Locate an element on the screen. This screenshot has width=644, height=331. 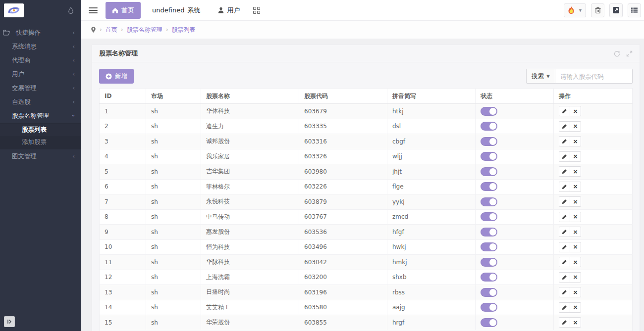
sidebar-item-content-management: 图文管理‹ is located at coordinates (41, 156).